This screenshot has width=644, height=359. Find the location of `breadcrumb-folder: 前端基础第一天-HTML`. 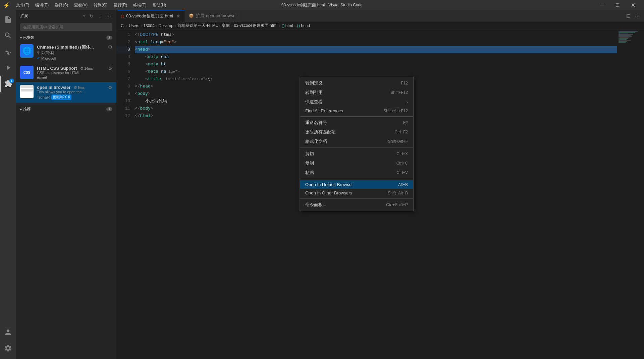

breadcrumb-folder: 前端基础第一天-HTML is located at coordinates (198, 25).